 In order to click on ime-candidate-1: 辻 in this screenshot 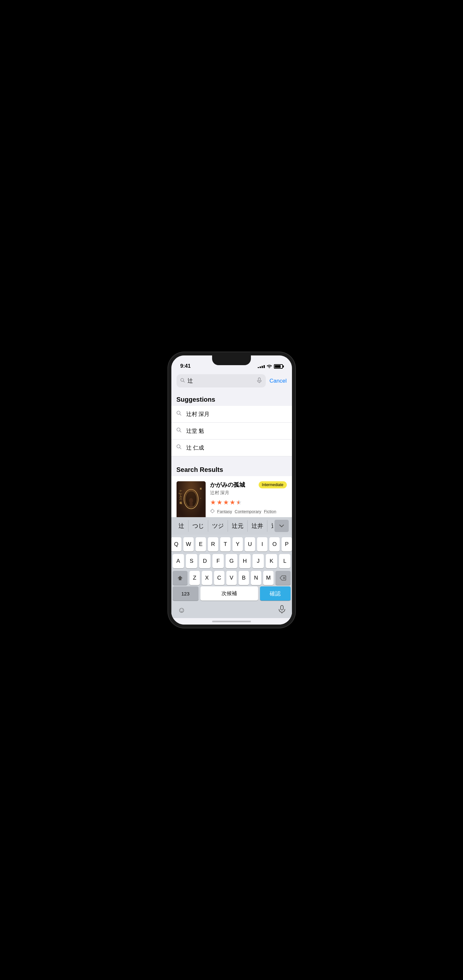, I will do `click(181, 526)`.